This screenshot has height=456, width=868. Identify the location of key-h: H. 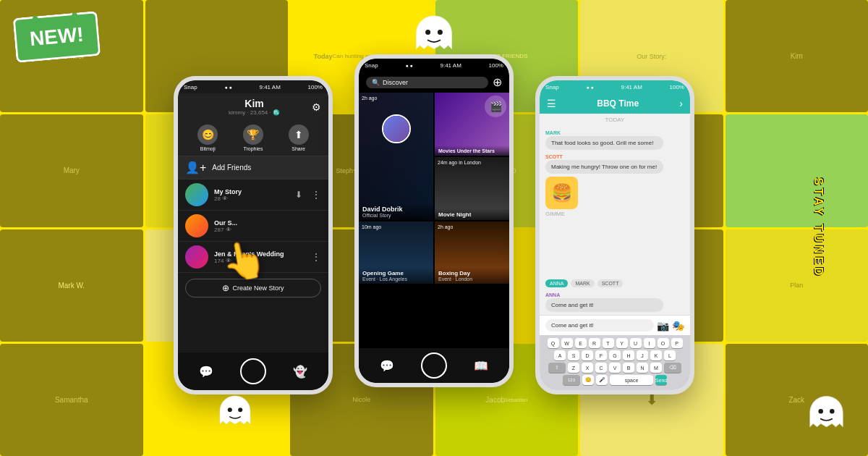
(629, 355).